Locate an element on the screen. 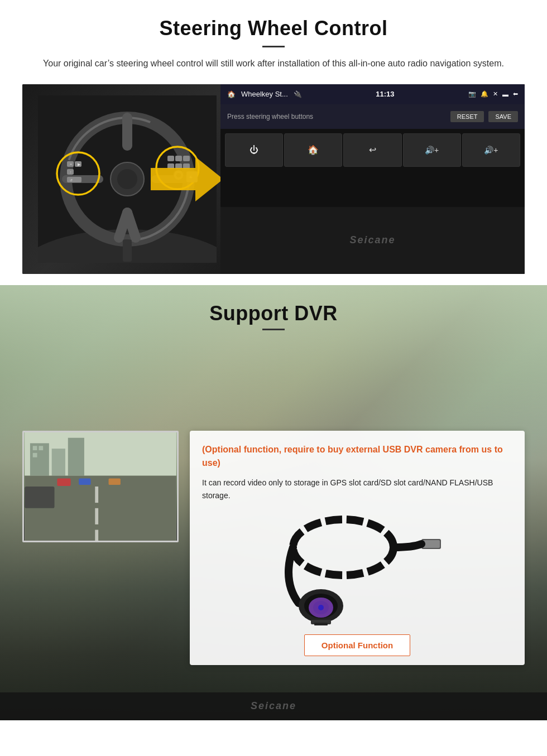 This screenshot has width=547, height=756. steering-subtitle: Your original car’s steering wheel contr… is located at coordinates (274, 64).